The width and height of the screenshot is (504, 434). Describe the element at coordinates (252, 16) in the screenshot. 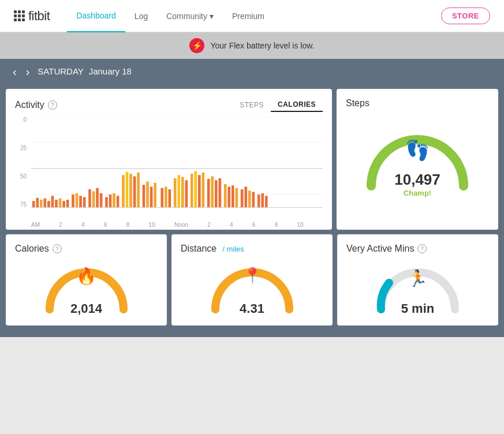

I see `top-nav: fitbit Dashboard Log Community ▾ Premium…` at that location.